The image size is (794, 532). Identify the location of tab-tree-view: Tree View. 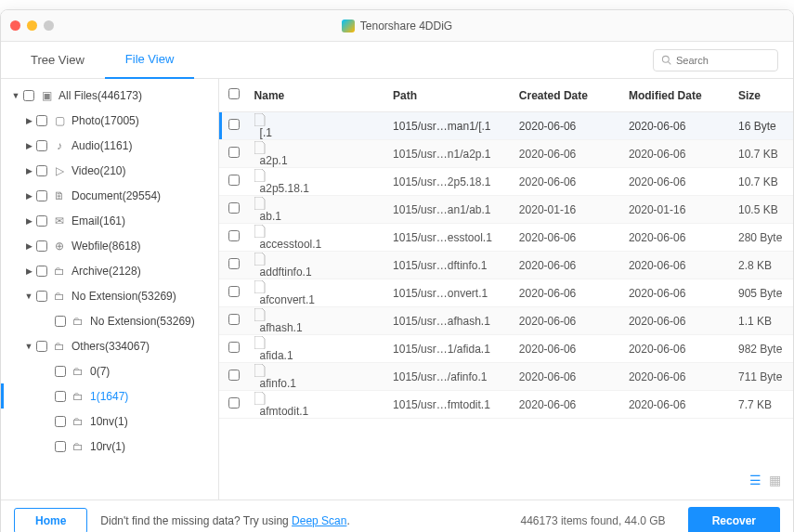
(58, 60).